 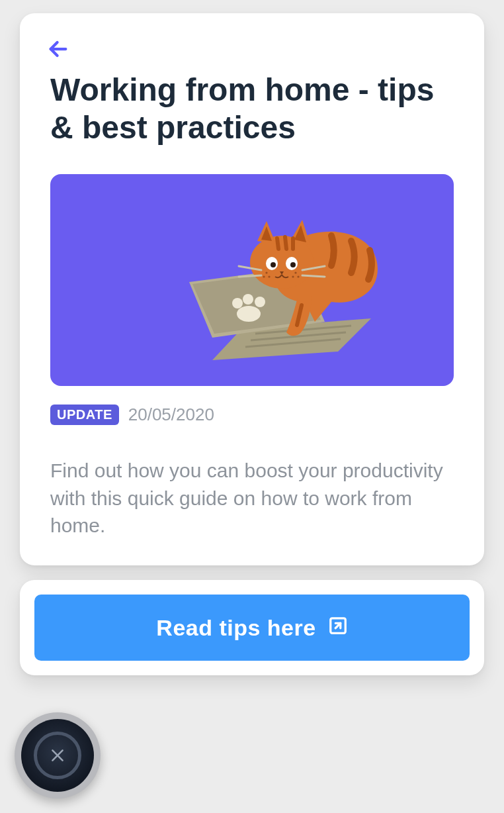 What do you see at coordinates (58, 755) in the screenshot?
I see `close-widget-inner` at bounding box center [58, 755].